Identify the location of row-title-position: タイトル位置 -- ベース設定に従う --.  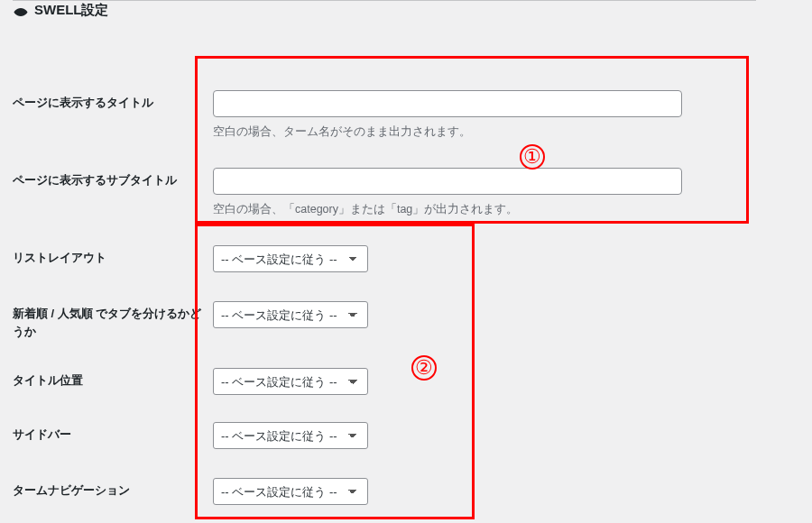
(384, 381).